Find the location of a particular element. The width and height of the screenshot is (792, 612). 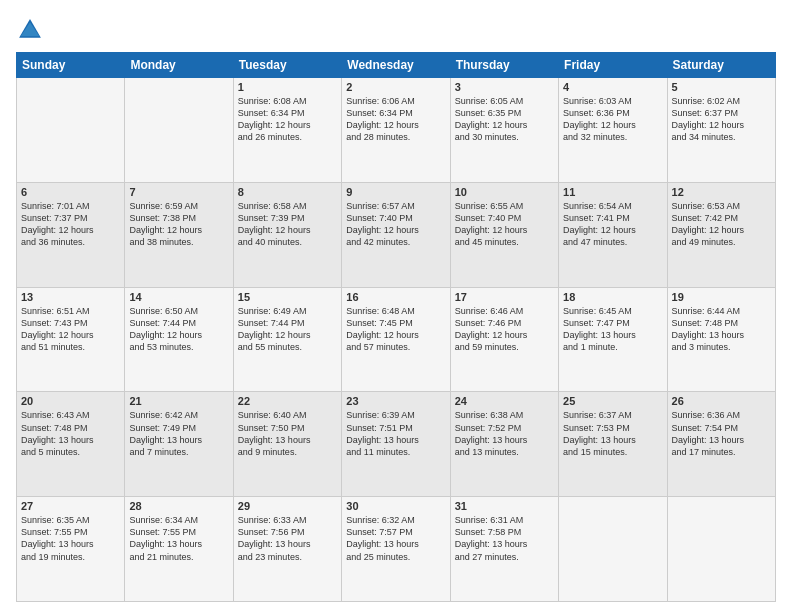

calendar-cell: 8Sunrise: 6:58 AM Sunset: 7:39 PM Daylig… is located at coordinates (287, 234).